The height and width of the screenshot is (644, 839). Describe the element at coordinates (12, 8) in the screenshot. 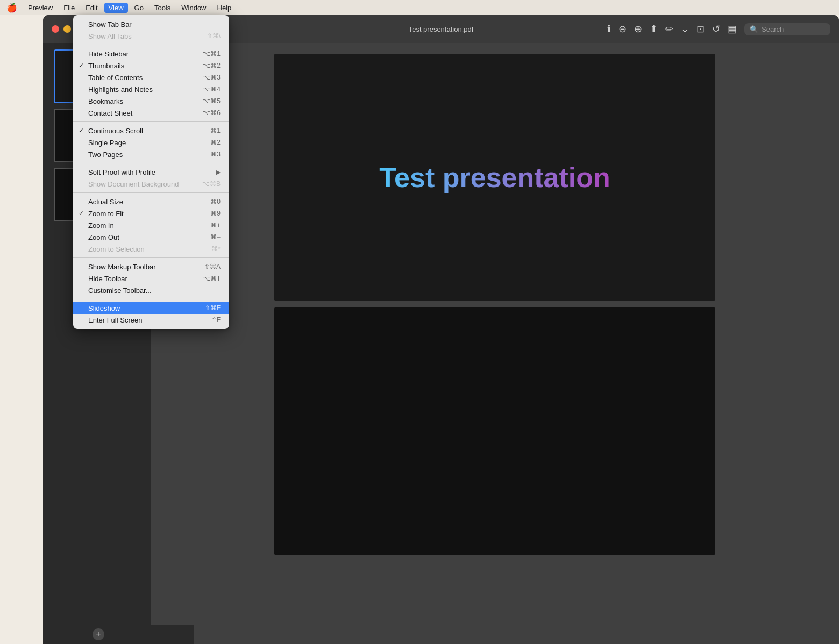

I see `apple-menu-icon: 🍎` at that location.